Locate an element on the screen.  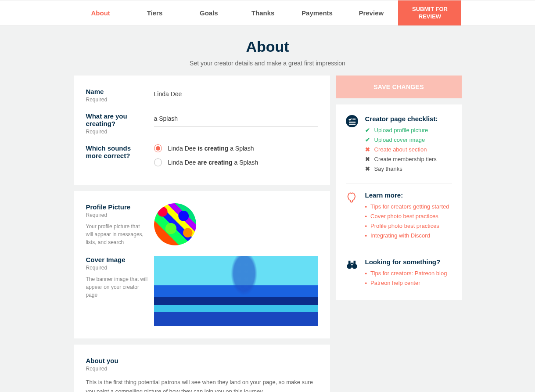
looking-for-link: Tips for creators: Patreon blog is located at coordinates (409, 273).